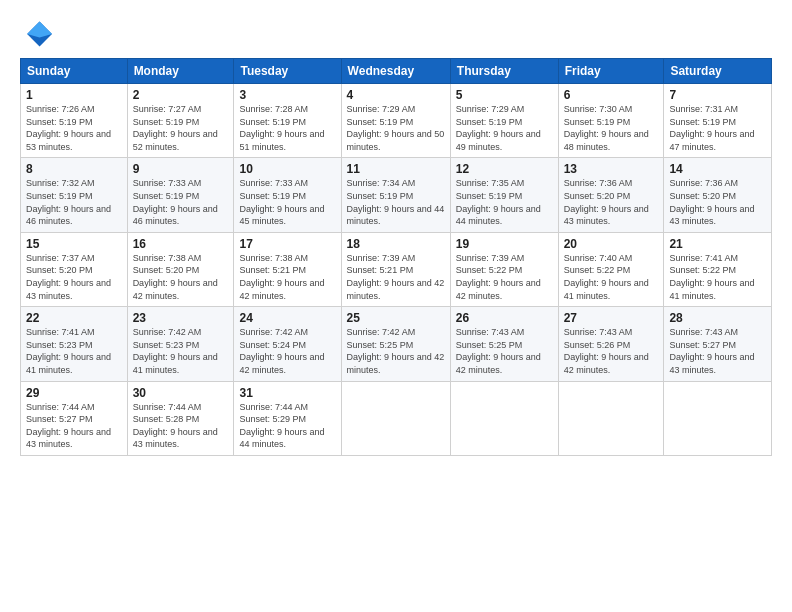 The width and height of the screenshot is (792, 612). I want to click on day-number: 11, so click(396, 169).